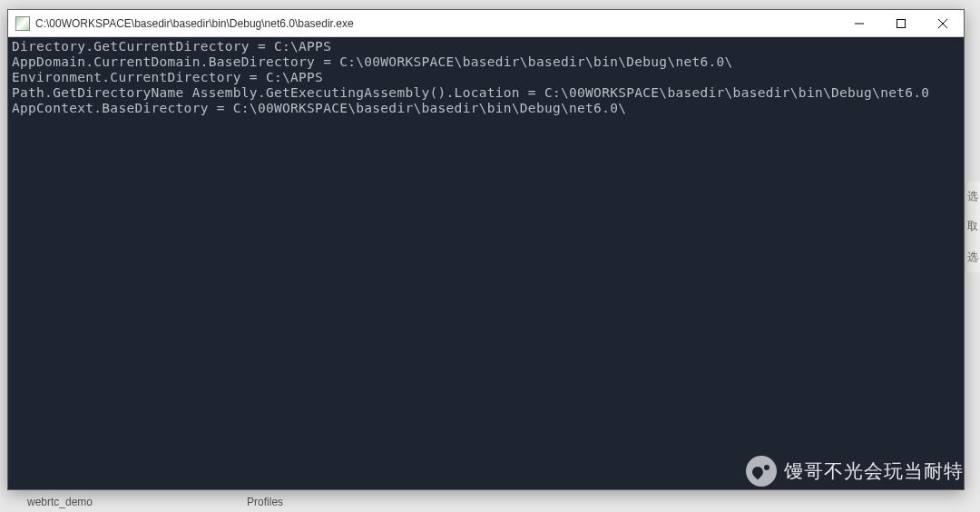 This screenshot has height=512, width=980. Describe the element at coordinates (859, 24) in the screenshot. I see `minimize-icon` at that location.